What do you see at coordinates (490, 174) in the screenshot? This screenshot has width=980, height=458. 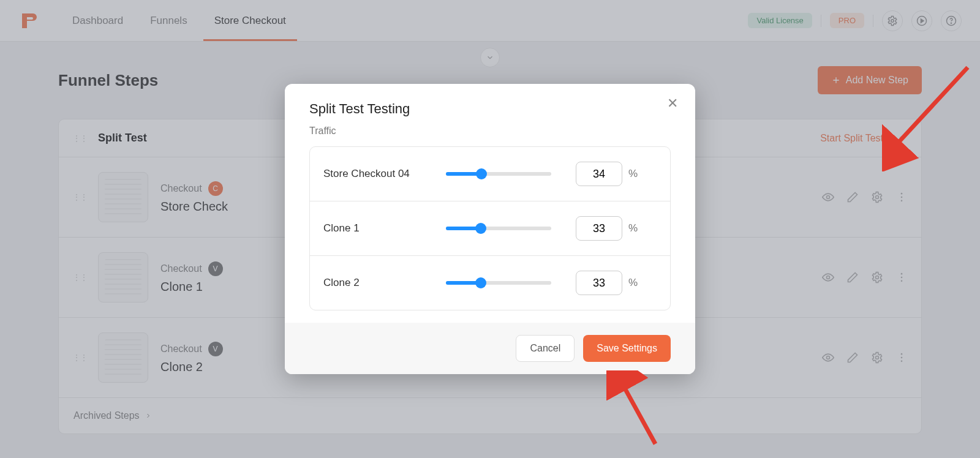 I see `traffic-row: Store Checkout 04 %` at bounding box center [490, 174].